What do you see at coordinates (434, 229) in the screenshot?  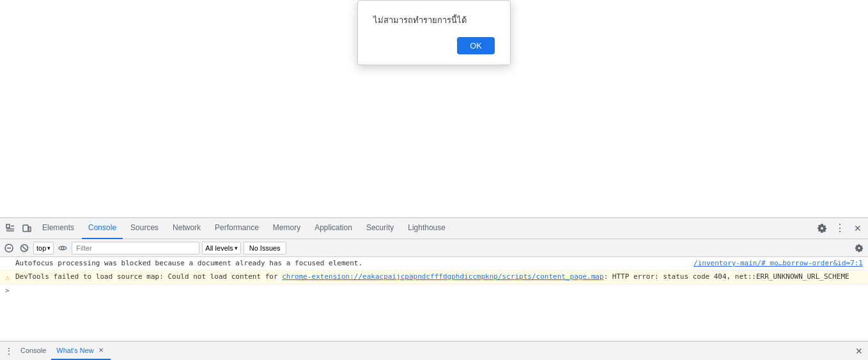 I see `devtools-toolbar: Elements Console Sources Network Perform…` at bounding box center [434, 229].